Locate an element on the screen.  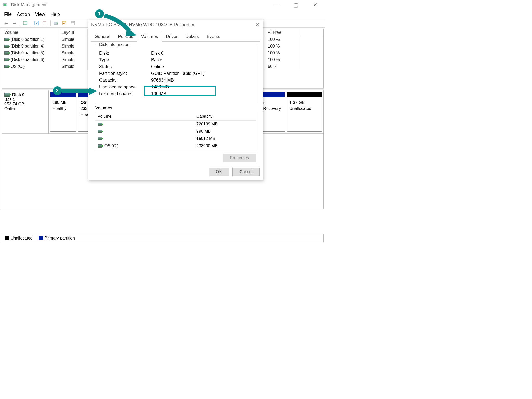
volume-name: (Disk 0 partition 6) is located at coordinates (28, 60).